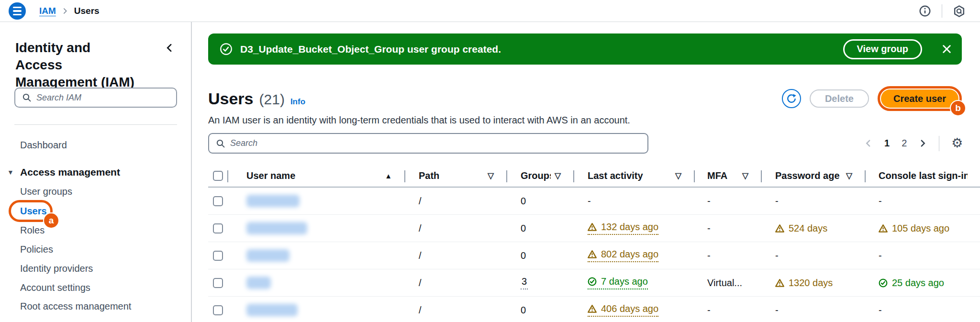 This screenshot has height=322, width=980. Describe the element at coordinates (490, 11) in the screenshot. I see `top-navigation-bar: IAM Users` at that location.